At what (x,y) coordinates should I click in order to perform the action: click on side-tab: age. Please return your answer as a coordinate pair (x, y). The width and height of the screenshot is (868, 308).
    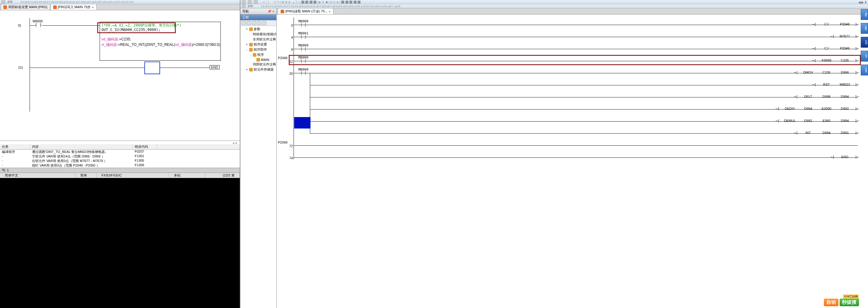
    Looking at the image, I should click on (864, 28).